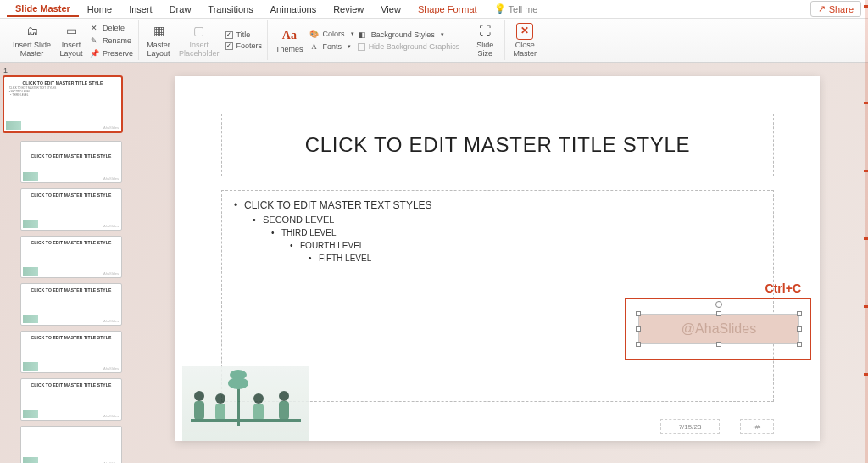 The height and width of the screenshot is (463, 868). I want to click on slide-size-button: ⛶ Slide Size, so click(485, 41).